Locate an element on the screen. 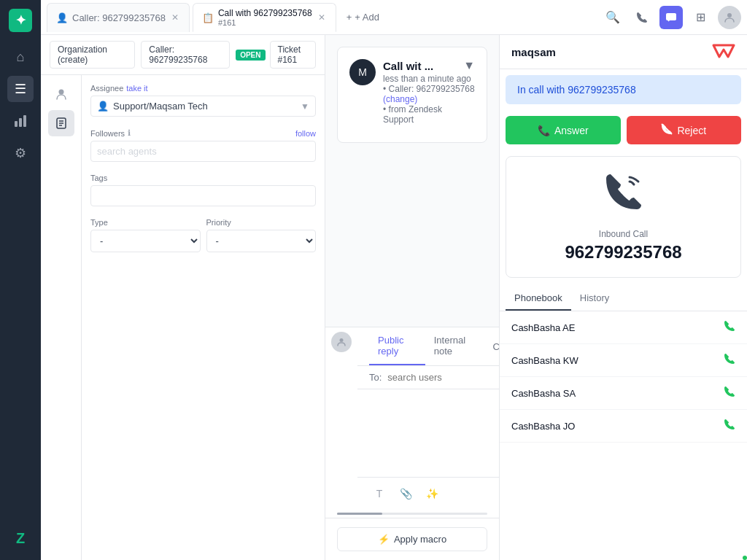 The image size is (747, 560). tab-call: 📋 Call with 962799235768 #161 ✕ is located at coordinates (264, 18).